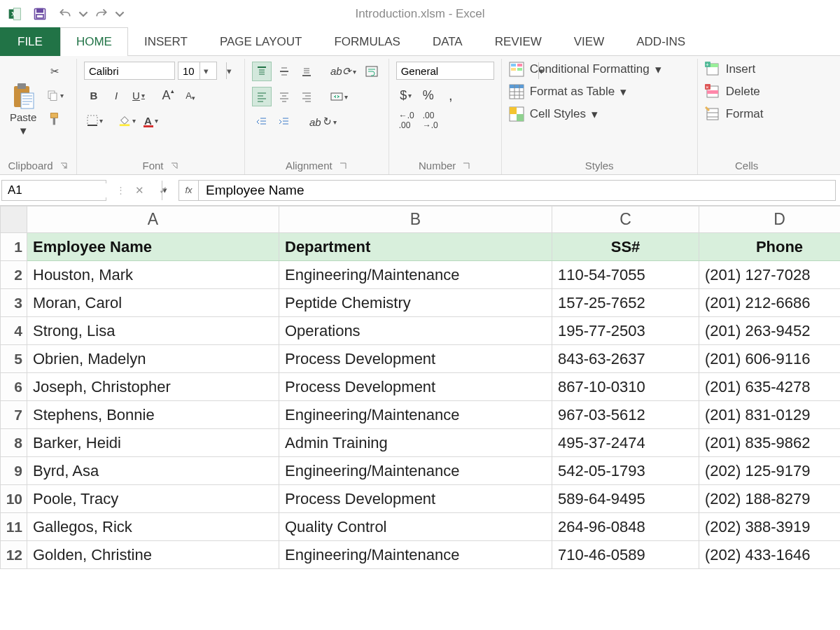  Describe the element at coordinates (517, 190) in the screenshot. I see `formula-input` at that location.